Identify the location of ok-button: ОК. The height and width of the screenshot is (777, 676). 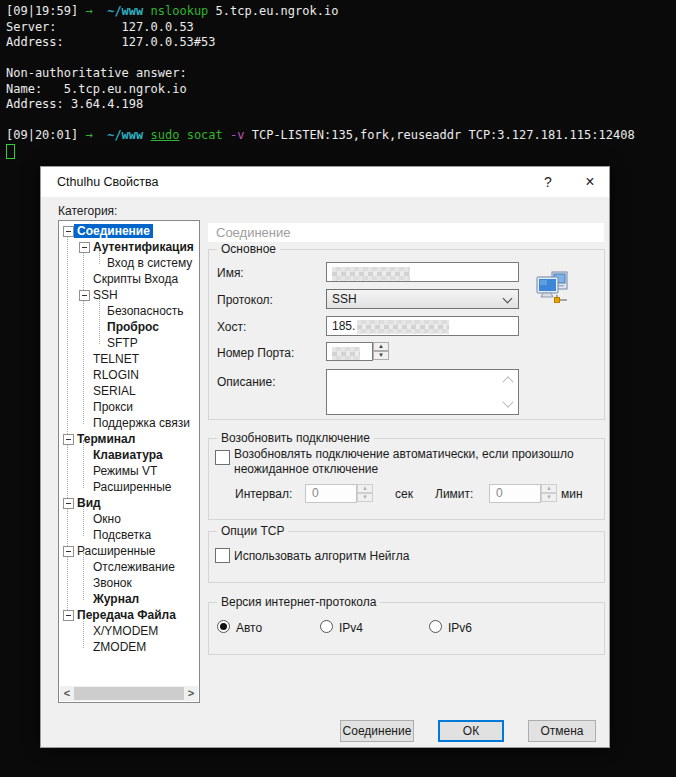
(471, 731).